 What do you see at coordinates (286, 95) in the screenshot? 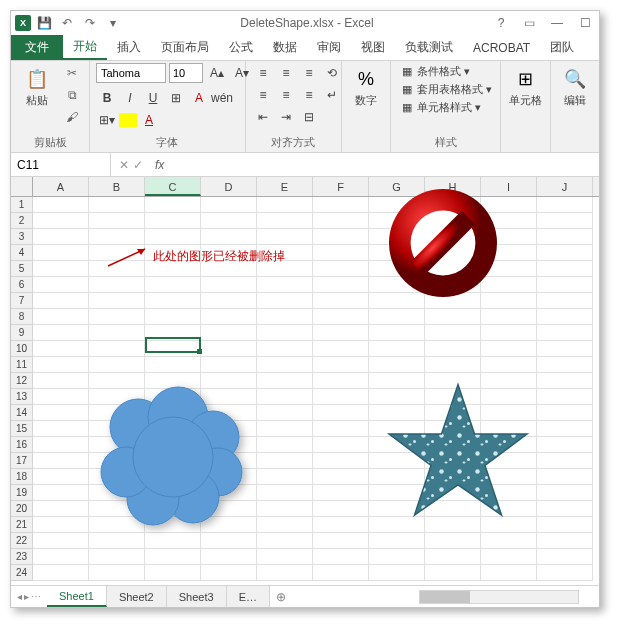
I see `align-center-icon: ≡` at bounding box center [286, 95].